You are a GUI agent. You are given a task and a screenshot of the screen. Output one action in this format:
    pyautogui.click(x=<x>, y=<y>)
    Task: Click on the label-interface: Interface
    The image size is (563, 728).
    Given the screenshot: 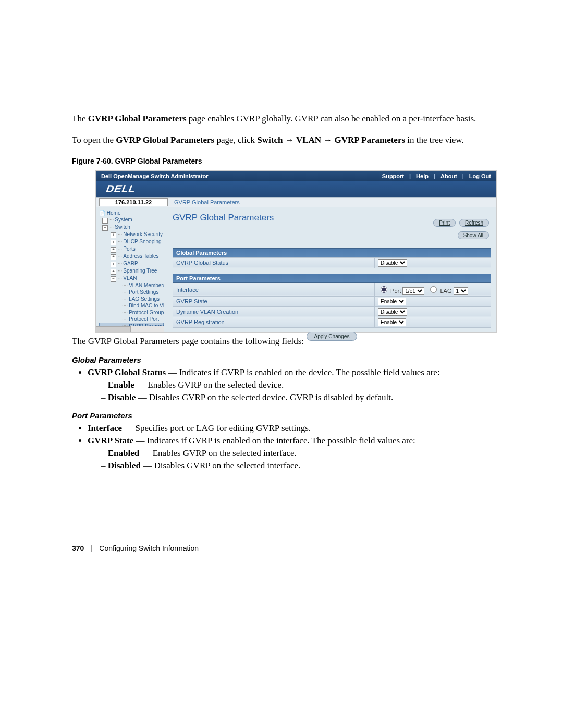 What is the action you would take?
    pyautogui.click(x=274, y=290)
    